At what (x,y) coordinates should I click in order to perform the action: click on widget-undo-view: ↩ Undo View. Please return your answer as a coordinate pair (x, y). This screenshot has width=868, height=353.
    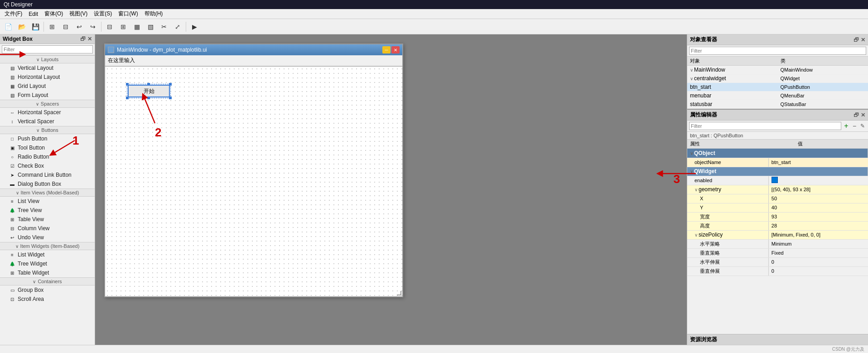
    Looking at the image, I should click on (47, 237).